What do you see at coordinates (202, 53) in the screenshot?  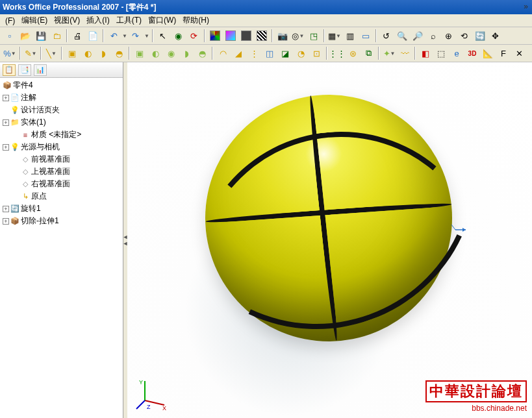 I see `cut-loft-button: ◓` at bounding box center [202, 53].